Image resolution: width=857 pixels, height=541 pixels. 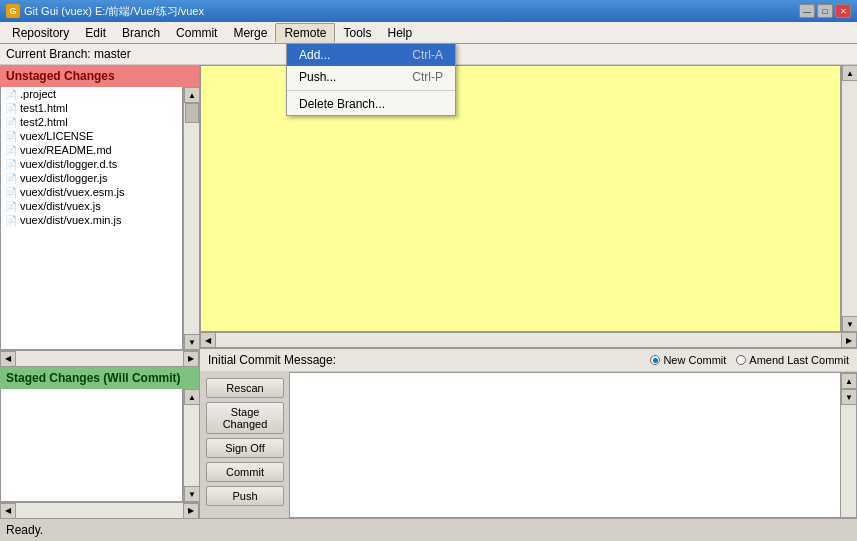 What do you see at coordinates (305, 33) in the screenshot?
I see `menu-remote: Remote` at bounding box center [305, 33].